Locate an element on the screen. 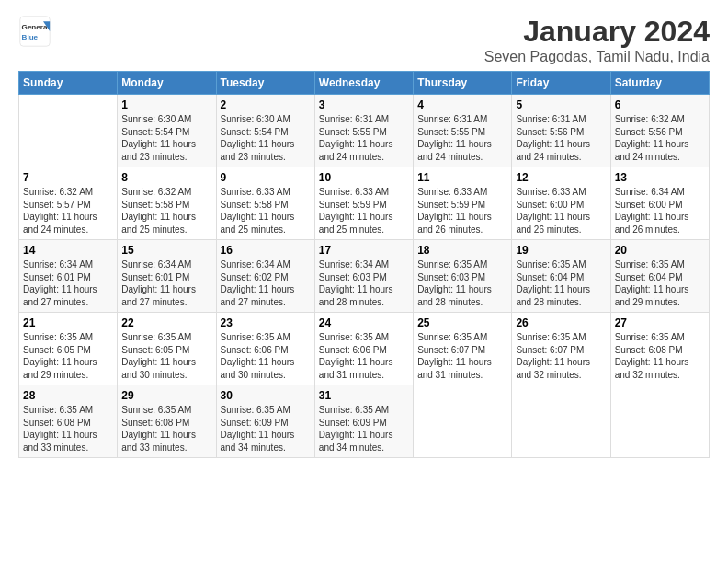  day-number: 8 is located at coordinates (166, 178).